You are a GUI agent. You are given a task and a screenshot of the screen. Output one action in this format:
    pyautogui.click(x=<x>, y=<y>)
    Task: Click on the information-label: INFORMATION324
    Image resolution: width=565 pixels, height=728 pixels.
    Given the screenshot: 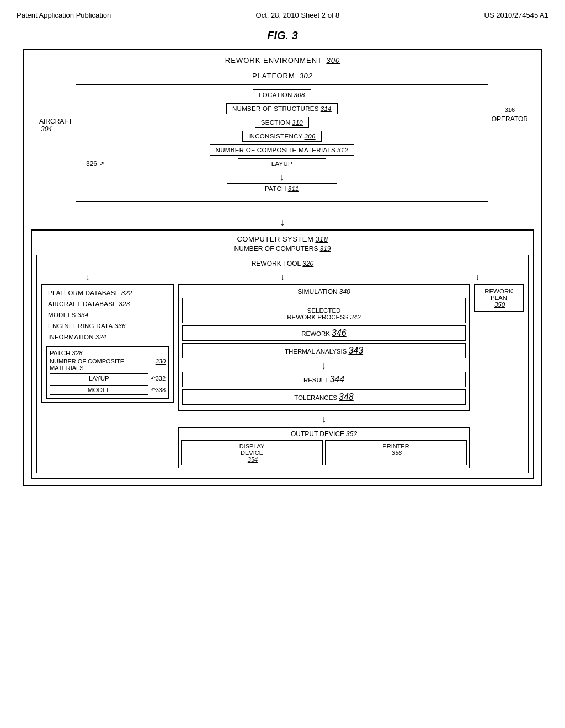 What is the action you would take?
    pyautogui.click(x=108, y=337)
    